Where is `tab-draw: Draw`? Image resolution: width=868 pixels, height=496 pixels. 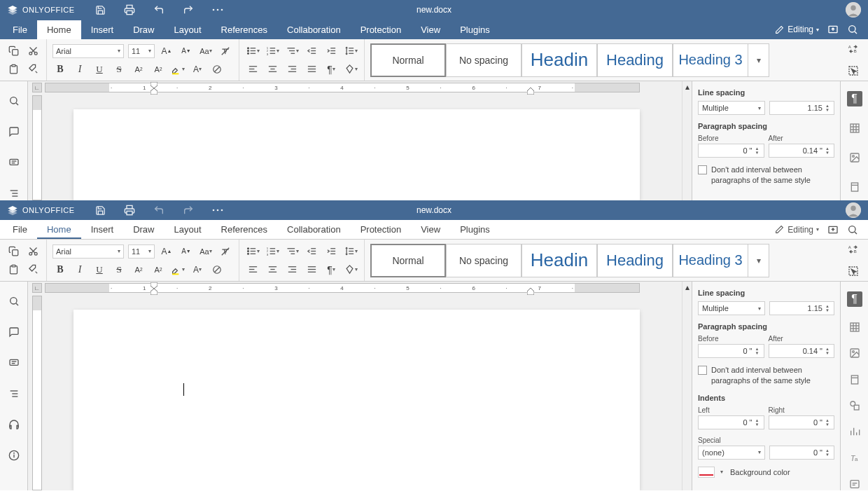 tab-draw: Draw is located at coordinates (144, 29).